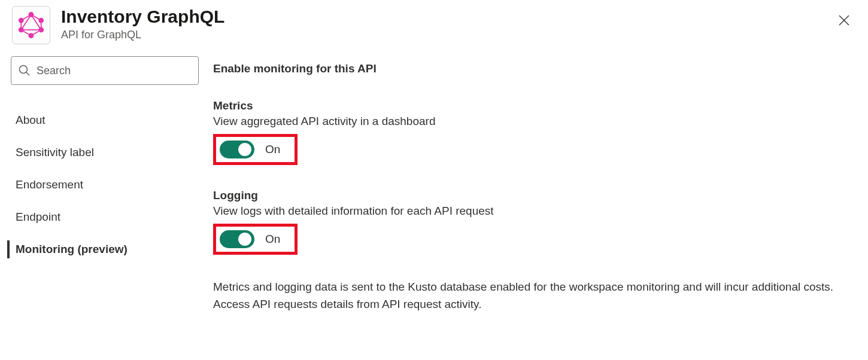 The width and height of the screenshot is (868, 360). Describe the element at coordinates (31, 25) in the screenshot. I see `graphql-icon` at that location.